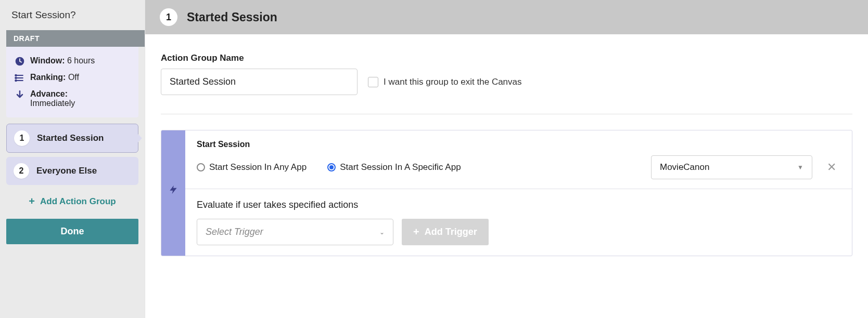 Image resolution: width=868 pixels, height=318 pixels. Describe the element at coordinates (373, 82) in the screenshot. I see `exit-canvas-checkbox` at that location.